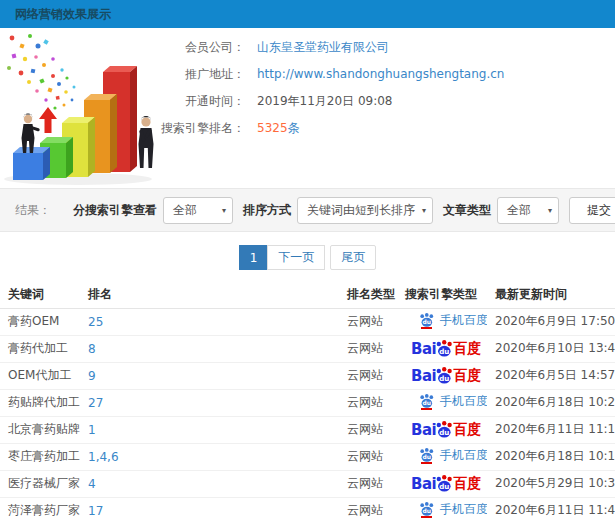  Describe the element at coordinates (365, 210) in the screenshot. I see `sort-select: 关键词由短到长排序 ▾` at that location.